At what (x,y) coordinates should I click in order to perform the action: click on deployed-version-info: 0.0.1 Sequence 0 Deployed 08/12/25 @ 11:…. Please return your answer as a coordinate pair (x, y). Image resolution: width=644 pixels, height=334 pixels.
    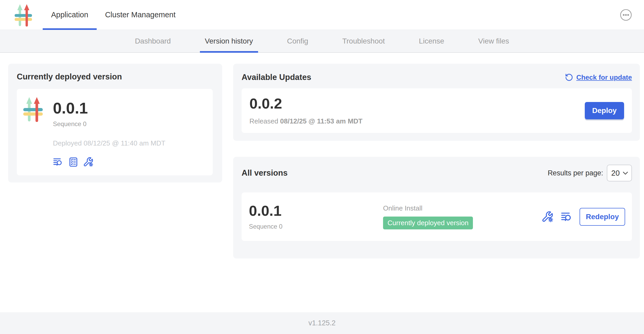
    Looking at the image, I should click on (109, 136).